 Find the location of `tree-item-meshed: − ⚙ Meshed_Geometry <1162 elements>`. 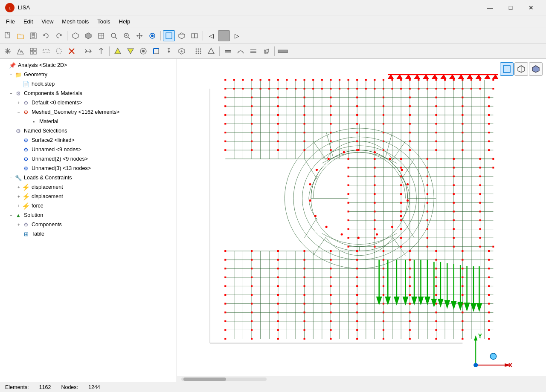

tree-item-meshed: − ⚙ Meshed_Geometry <1162 elements> is located at coordinates (88, 112).